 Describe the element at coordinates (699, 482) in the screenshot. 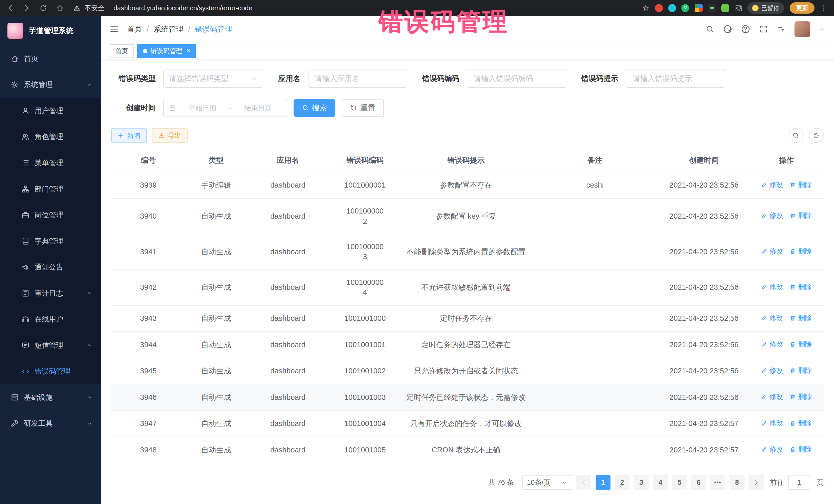

I see `page-button-6: 6` at that location.